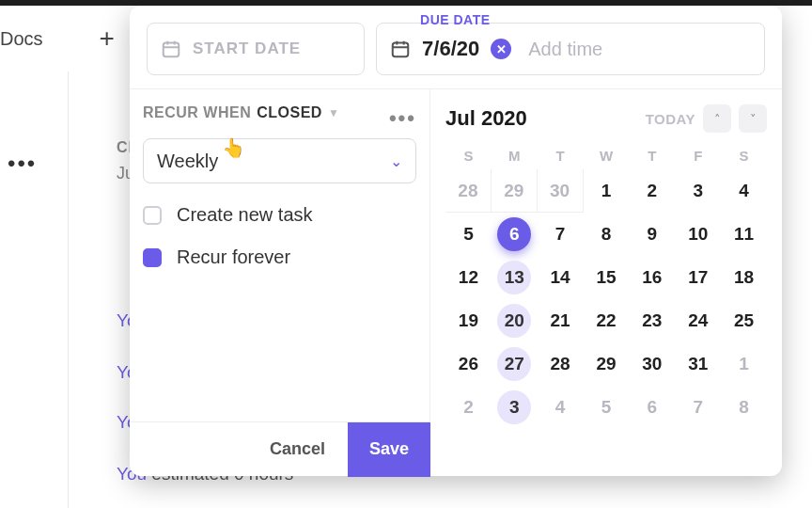  I want to click on calendar-day: 10, so click(697, 234).